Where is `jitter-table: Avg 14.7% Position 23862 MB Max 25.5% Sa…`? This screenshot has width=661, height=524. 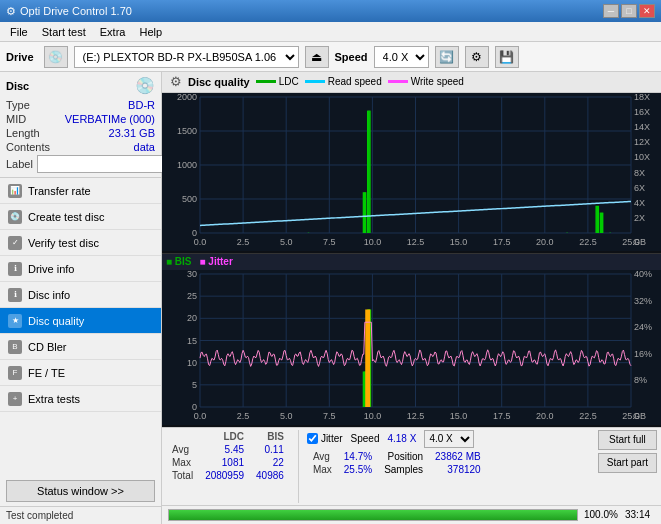 jitter-table: Avg 14.7% Position 23862 MB Max 25.5% Sa… is located at coordinates (397, 463).